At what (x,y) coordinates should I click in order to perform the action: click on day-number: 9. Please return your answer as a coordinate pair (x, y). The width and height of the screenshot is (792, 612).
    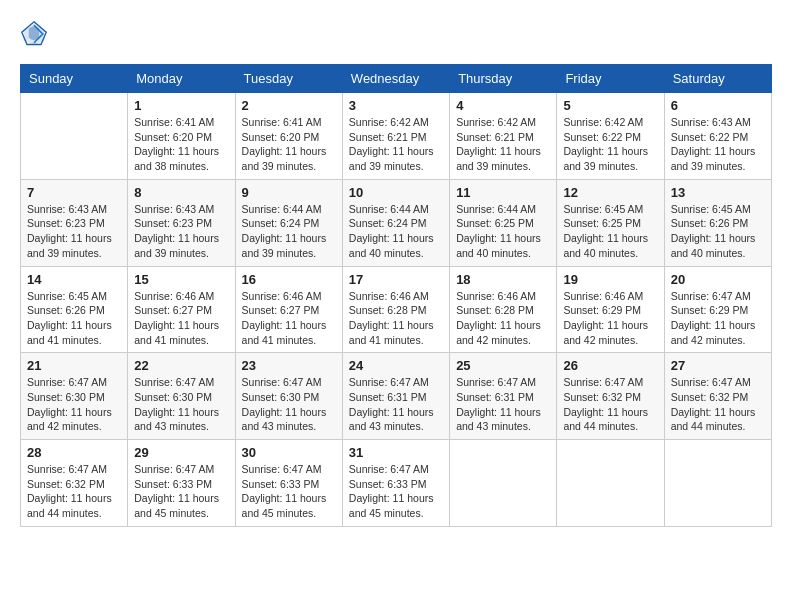
    Looking at the image, I should click on (289, 192).